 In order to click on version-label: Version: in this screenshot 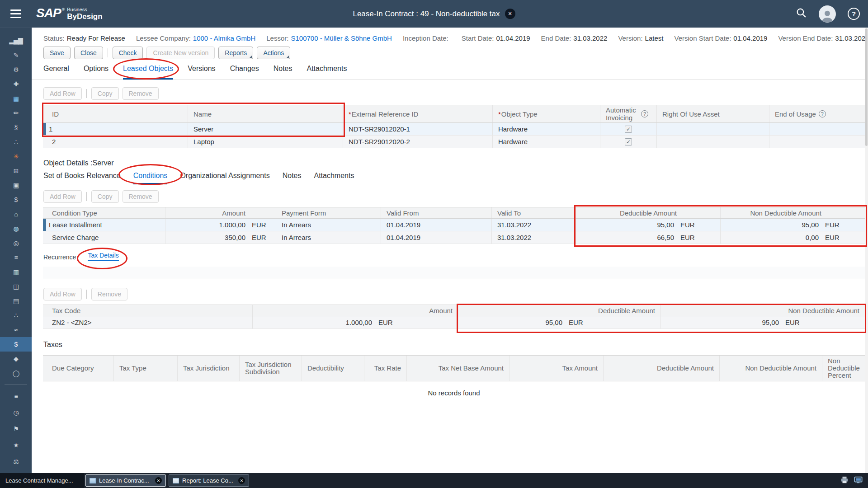, I will do `click(630, 38)`.